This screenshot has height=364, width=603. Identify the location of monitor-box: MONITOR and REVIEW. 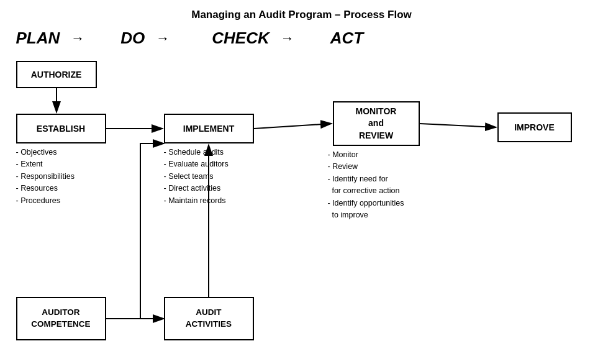
(376, 124).